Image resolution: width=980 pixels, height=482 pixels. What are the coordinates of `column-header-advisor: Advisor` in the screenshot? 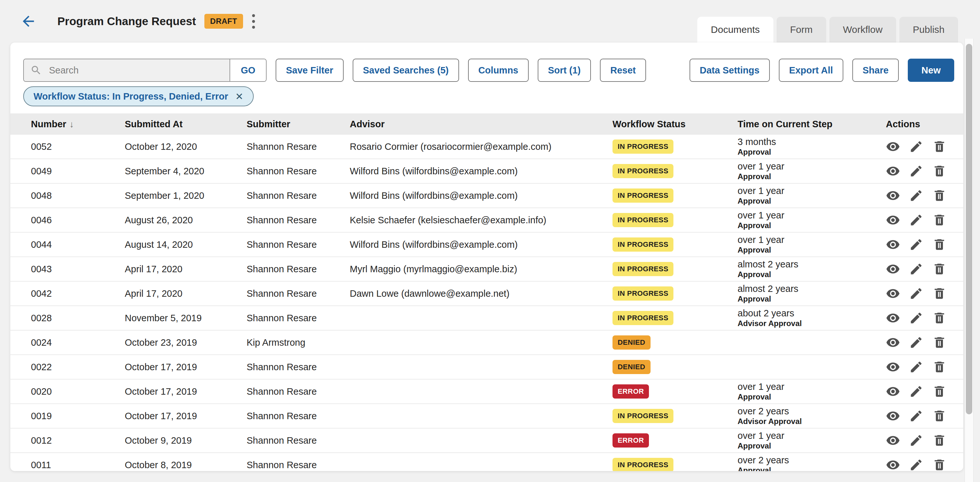 It's located at (481, 124).